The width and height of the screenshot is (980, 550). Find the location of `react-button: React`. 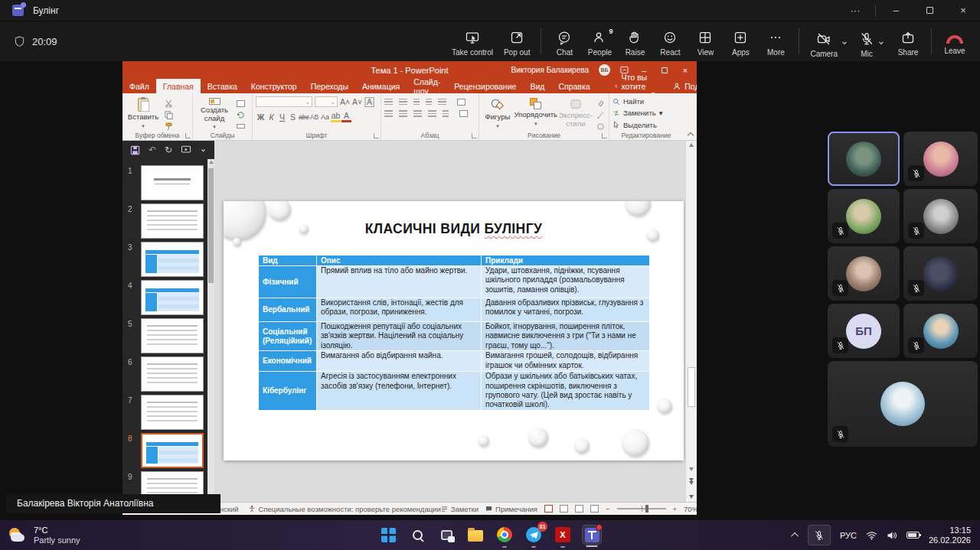

react-button: React is located at coordinates (670, 41).